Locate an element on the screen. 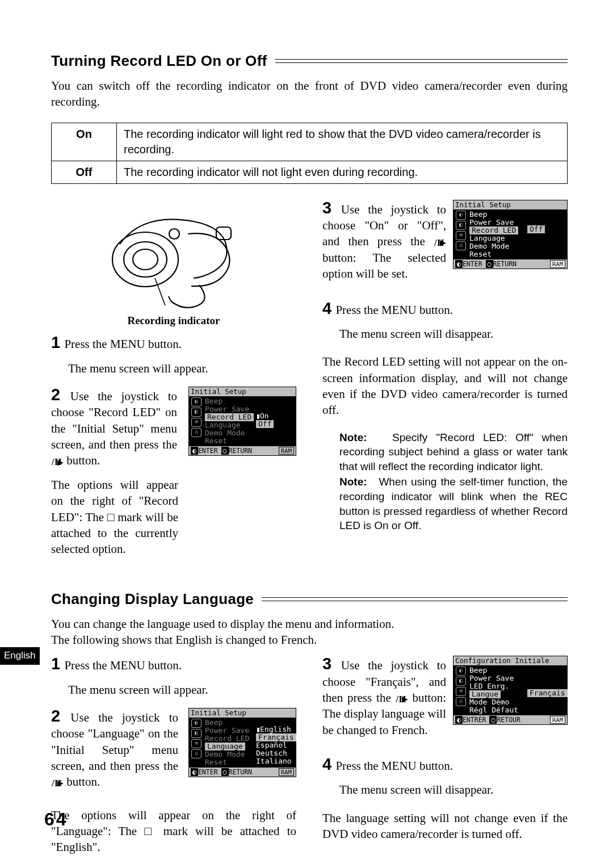 The image size is (613, 868). off-cell-key: Off is located at coordinates (84, 172).